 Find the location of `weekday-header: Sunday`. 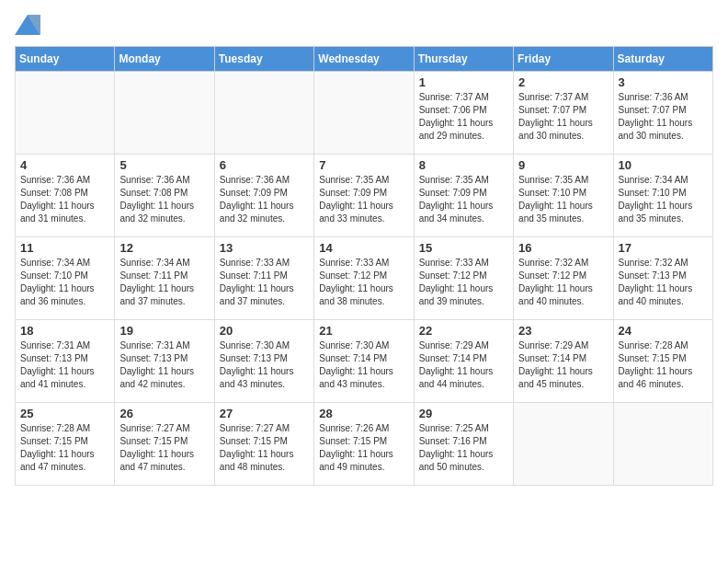

weekday-header: Sunday is located at coordinates (65, 59).